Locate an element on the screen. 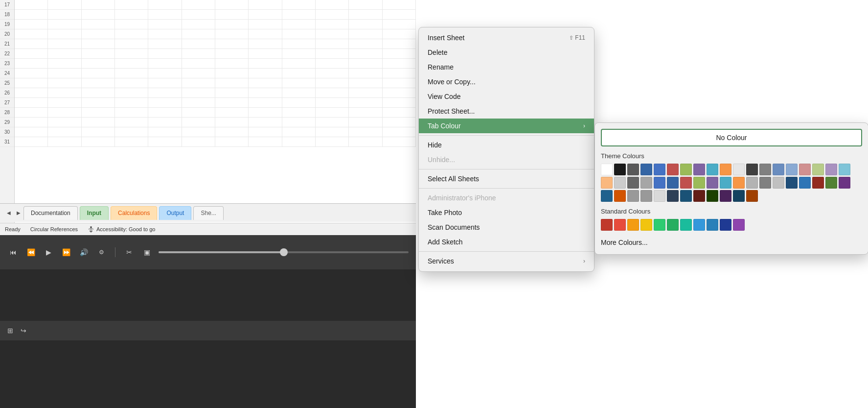  menu-item-add-sketch: Add Sketch is located at coordinates (506, 242).